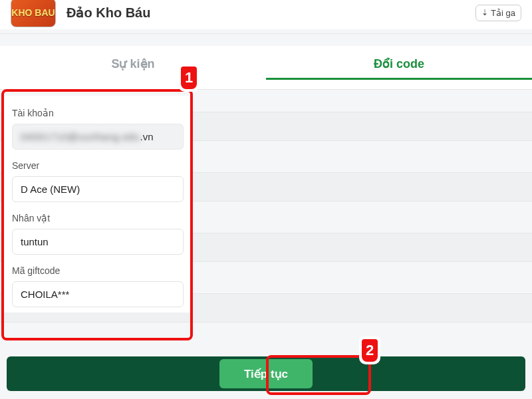 This screenshot has height=399, width=532. Describe the element at coordinates (108, 13) in the screenshot. I see `app-title: Đảo Kho Báu` at that location.